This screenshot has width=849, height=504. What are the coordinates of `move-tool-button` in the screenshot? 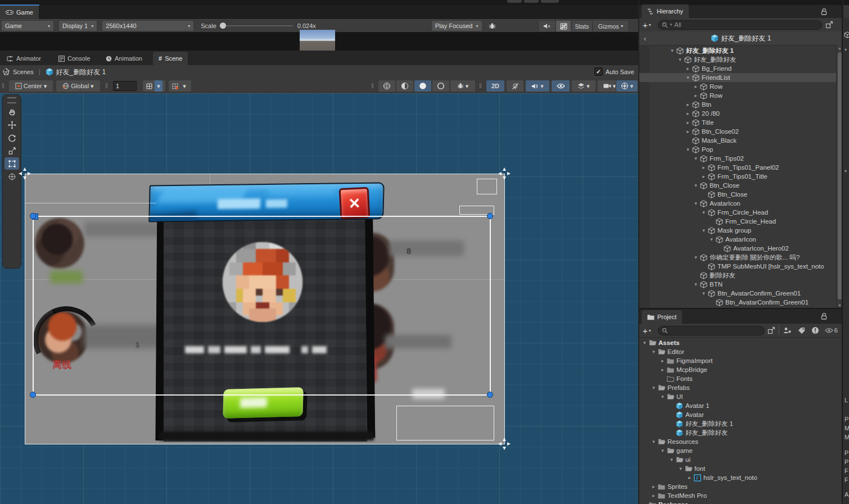 It's located at (12, 125).